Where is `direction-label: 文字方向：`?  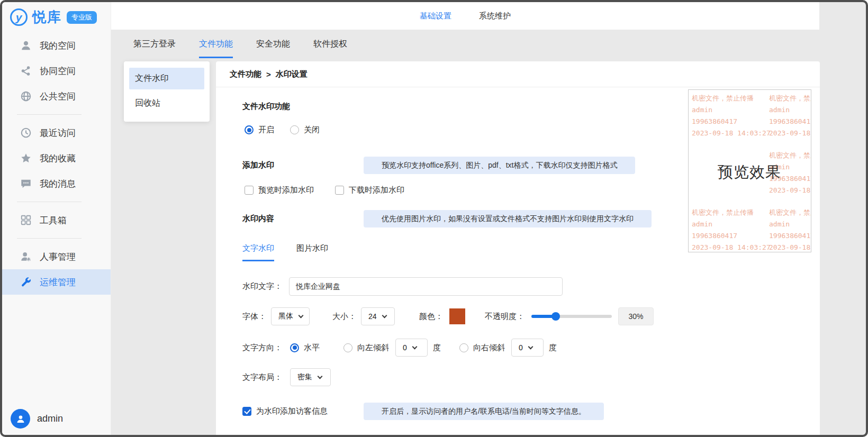 direction-label: 文字方向： is located at coordinates (263, 348).